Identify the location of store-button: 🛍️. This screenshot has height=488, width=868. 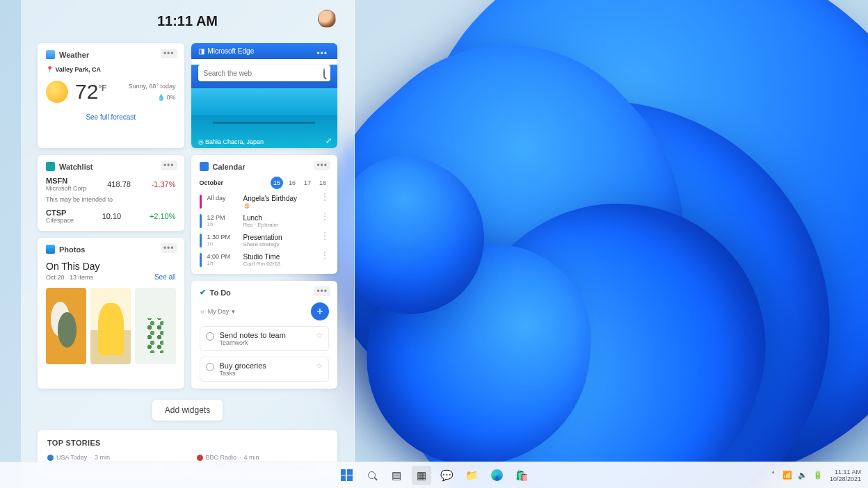
(522, 475).